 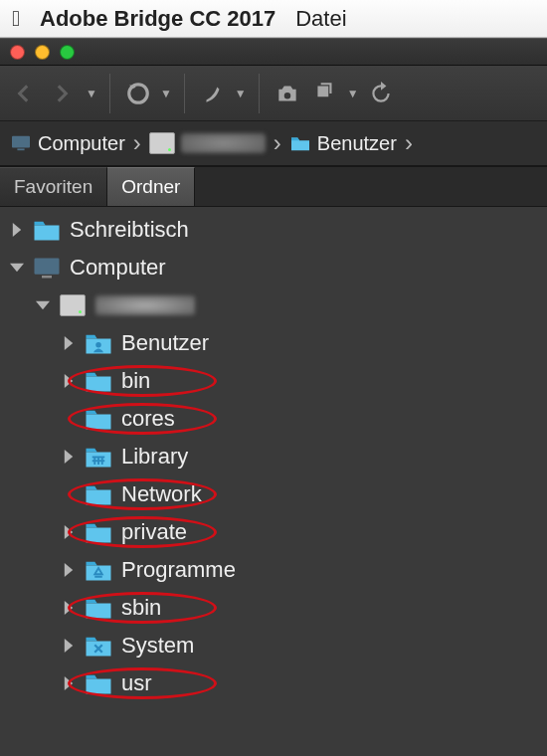 What do you see at coordinates (54, 187) in the screenshot?
I see `tab-favorites: Favoriten` at bounding box center [54, 187].